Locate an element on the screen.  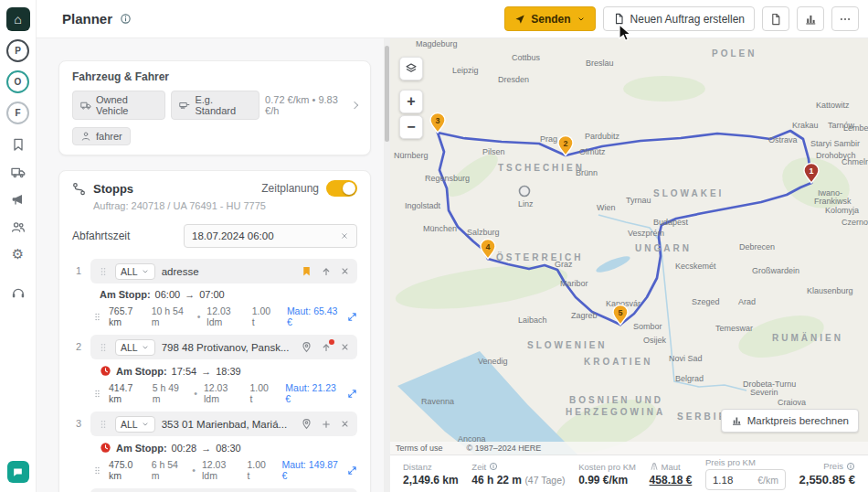
stop-type-value: ALL is located at coordinates (130, 424).